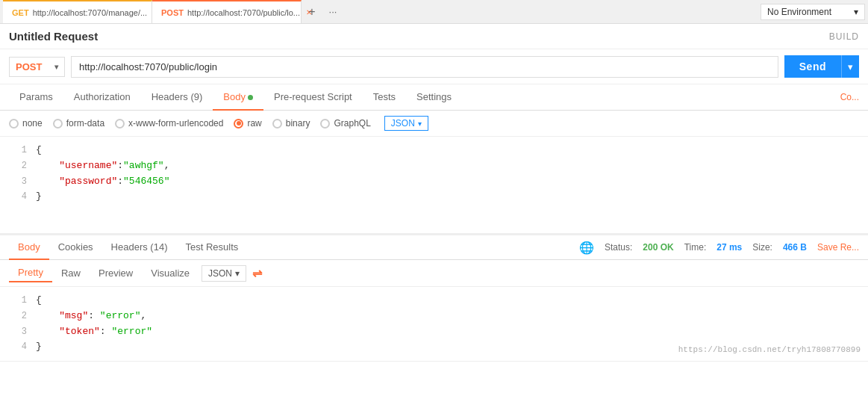 The width and height of the screenshot is (868, 399). What do you see at coordinates (849, 97) in the screenshot?
I see `cookies-link: Co...` at bounding box center [849, 97].